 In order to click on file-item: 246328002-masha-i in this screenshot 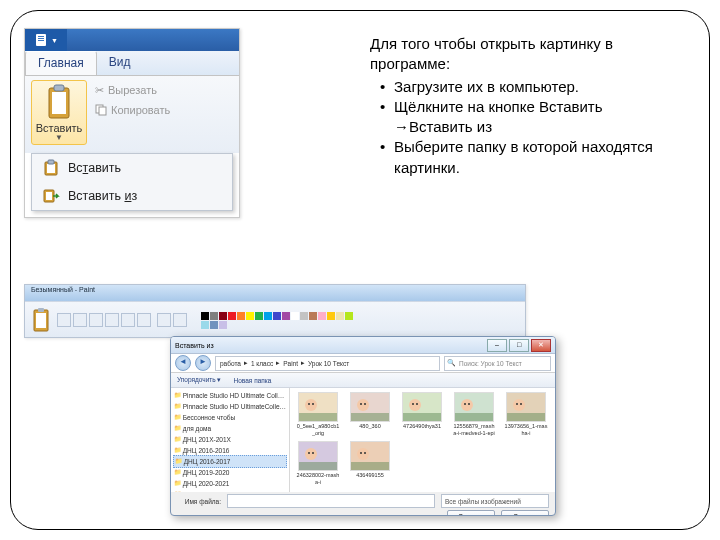, I will do `click(318, 464)`.